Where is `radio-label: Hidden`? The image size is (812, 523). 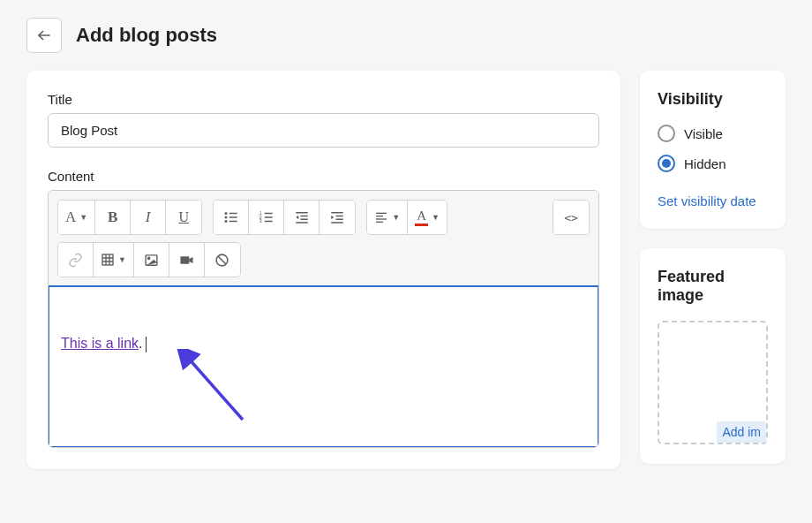 radio-label: Hidden is located at coordinates (705, 164).